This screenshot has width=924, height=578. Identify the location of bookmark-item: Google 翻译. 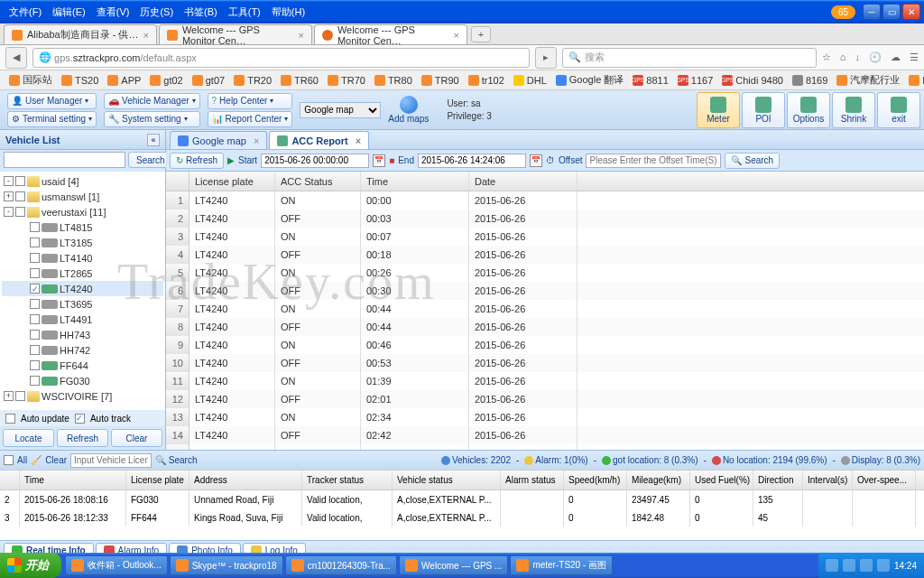
(590, 79).